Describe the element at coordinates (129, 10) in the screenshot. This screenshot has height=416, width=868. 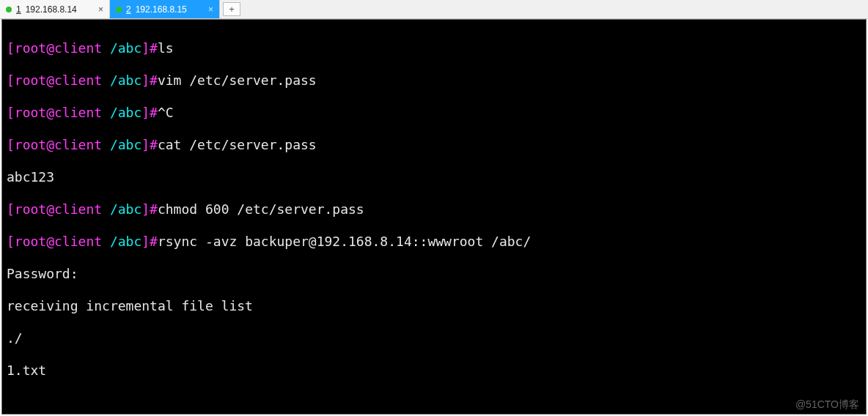
I see `tab-index: 2` at that location.